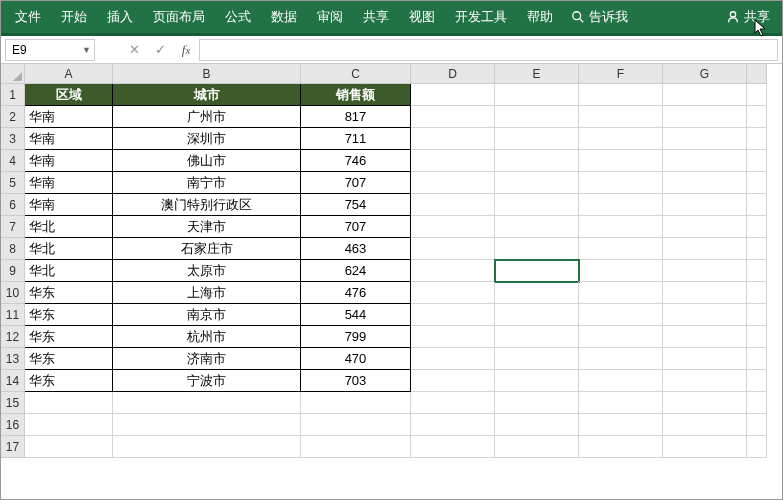 The width and height of the screenshot is (783, 500). I want to click on cell: 463, so click(356, 249).